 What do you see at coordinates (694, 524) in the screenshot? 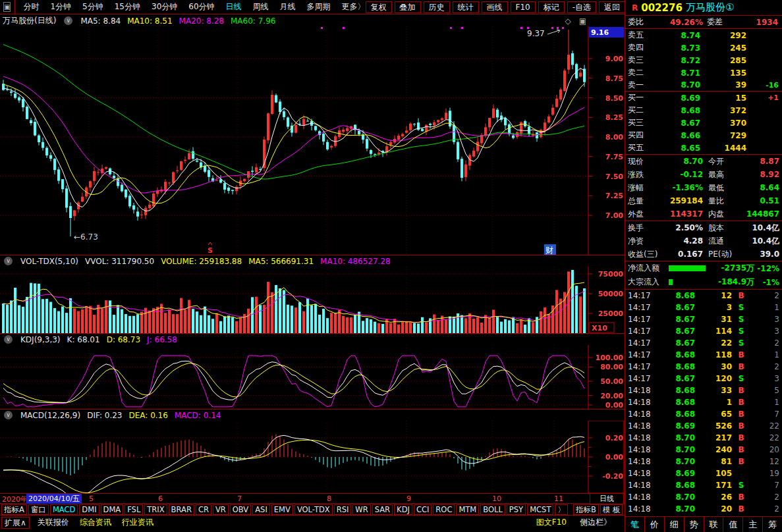
I see `panel-tab-3: 势` at bounding box center [694, 524].